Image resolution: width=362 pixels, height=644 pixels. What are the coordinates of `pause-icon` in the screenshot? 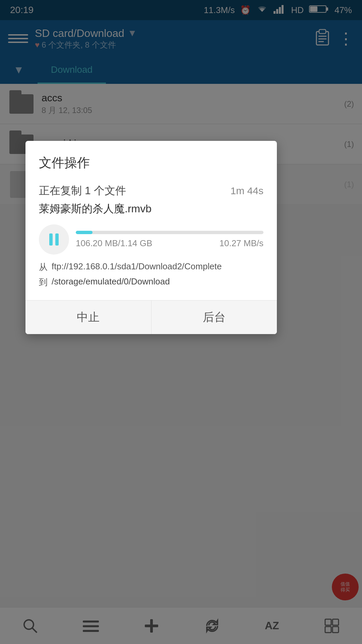 It's located at (54, 239).